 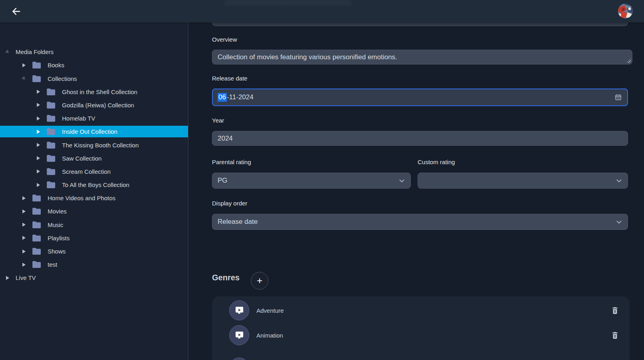 What do you see at coordinates (86, 171) in the screenshot?
I see `tree-item-label: Scream Collection` at bounding box center [86, 171].